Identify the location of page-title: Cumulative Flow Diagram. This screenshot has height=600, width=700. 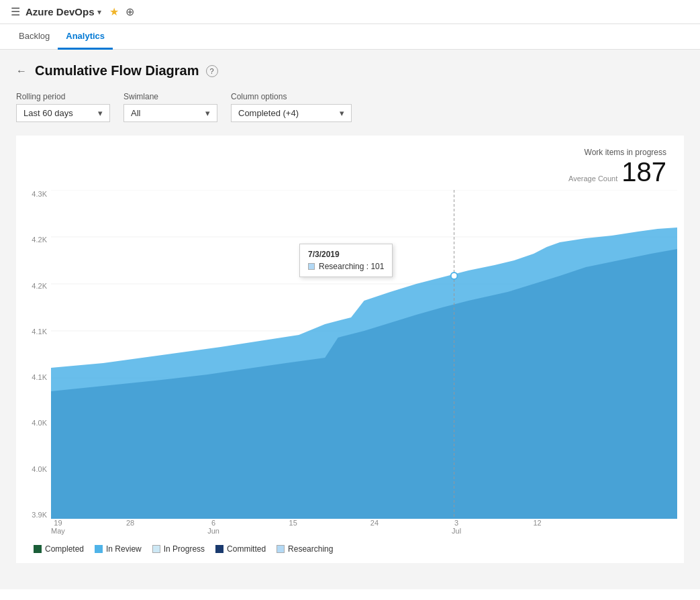
(117, 71).